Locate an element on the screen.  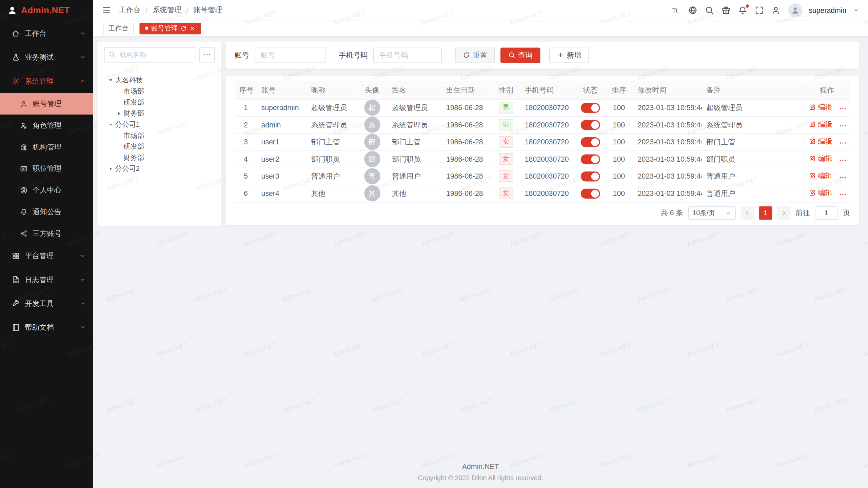
cell-name: 部门职员 is located at coordinates (415, 159).